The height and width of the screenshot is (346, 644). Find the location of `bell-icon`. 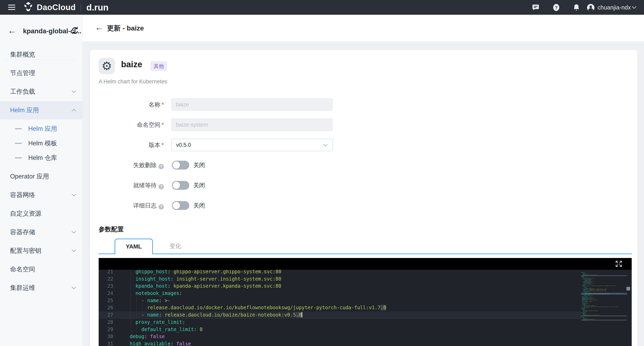

bell-icon is located at coordinates (576, 8).